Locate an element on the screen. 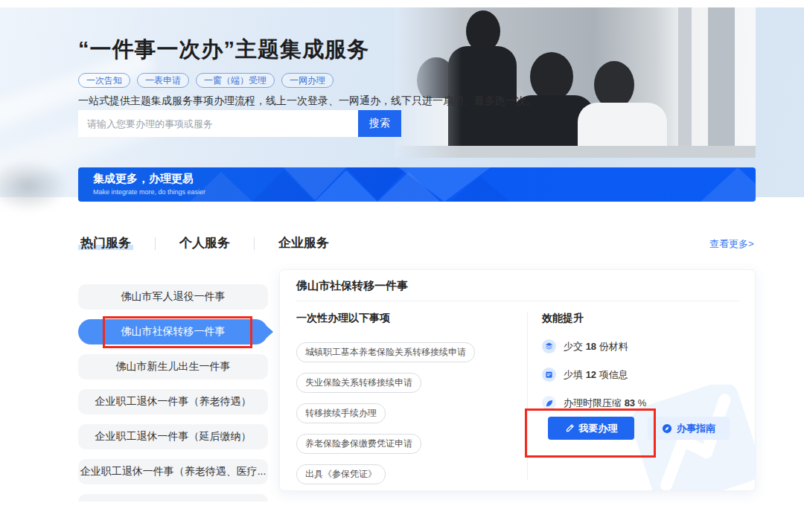 The image size is (804, 532). banner-subtitle: Make integrate more, do things easier is located at coordinates (149, 192).